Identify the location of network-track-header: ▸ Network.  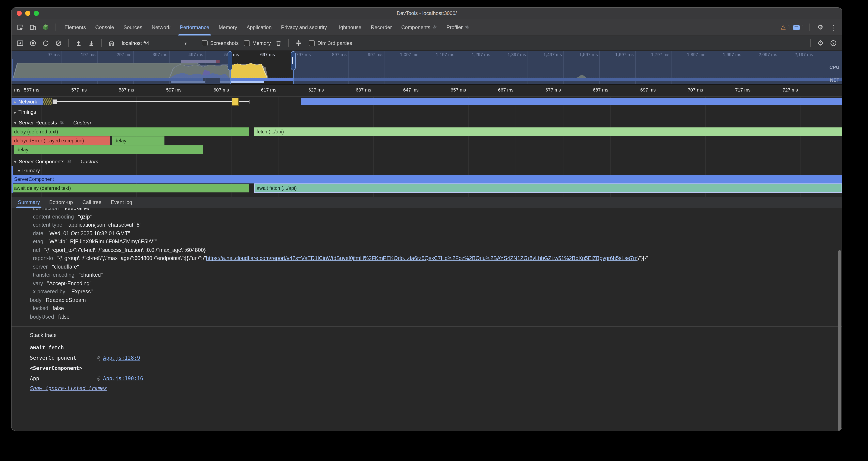
(26, 102).